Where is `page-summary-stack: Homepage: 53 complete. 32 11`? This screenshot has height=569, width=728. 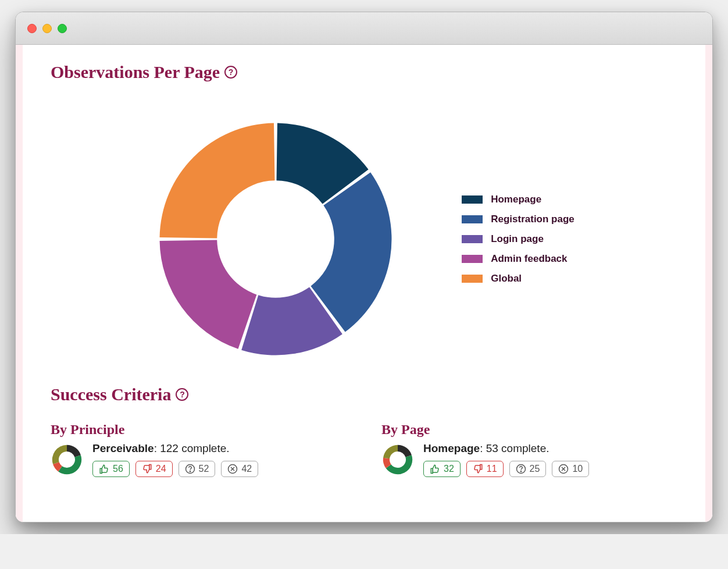 page-summary-stack: Homepage: 53 complete. 32 11 is located at coordinates (506, 460).